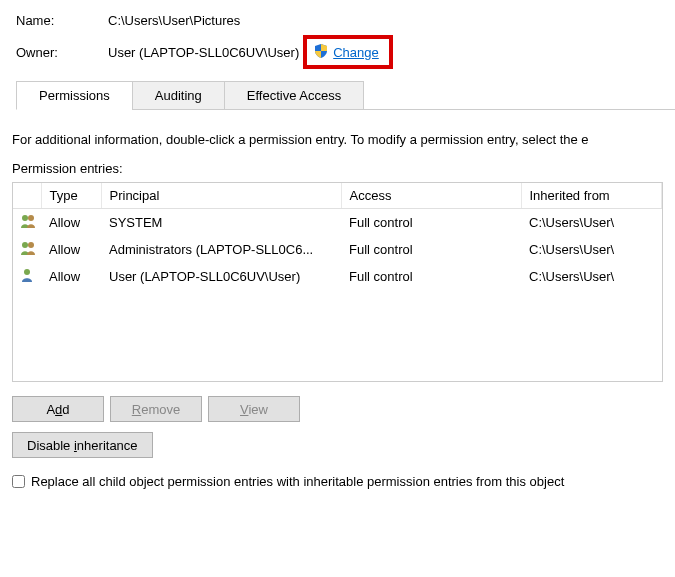 Image resolution: width=675 pixels, height=577 pixels. I want to click on add-button: Add, so click(58, 409).